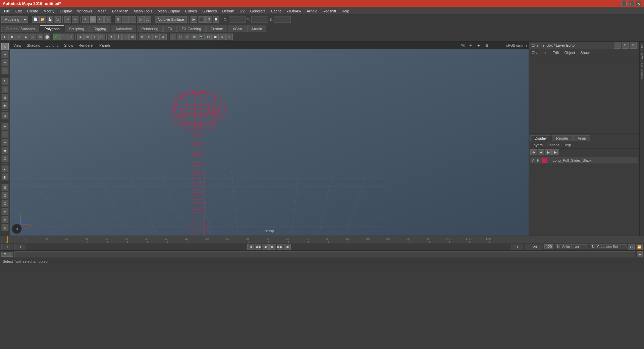 Image resolution: width=644 pixels, height=349 pixels. What do you see at coordinates (163, 37) in the screenshot?
I see `smooth-button: ◈` at bounding box center [163, 37].